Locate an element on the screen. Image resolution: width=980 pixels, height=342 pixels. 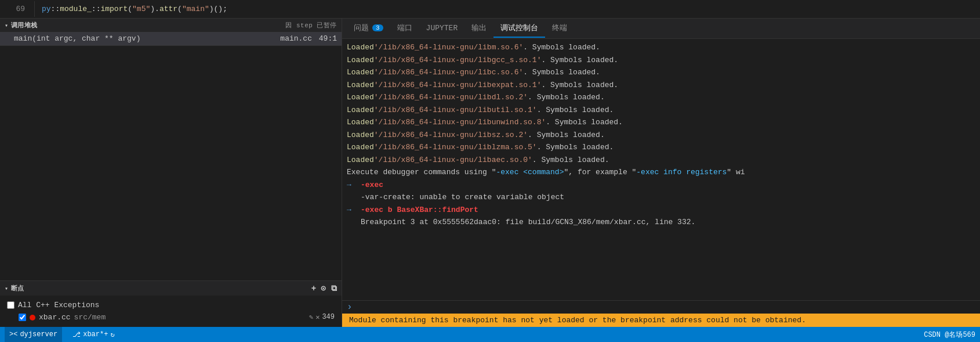
console-line-7: Loaded '/lib/x86_64-linux-gnu/libunwind.… is located at coordinates (661, 123).